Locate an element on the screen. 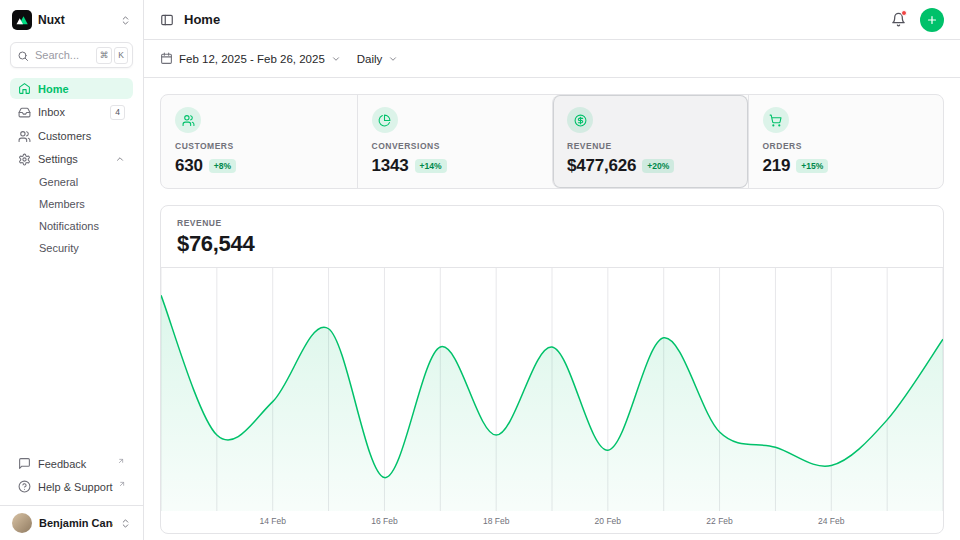  shopping-cart-icon is located at coordinates (776, 120).